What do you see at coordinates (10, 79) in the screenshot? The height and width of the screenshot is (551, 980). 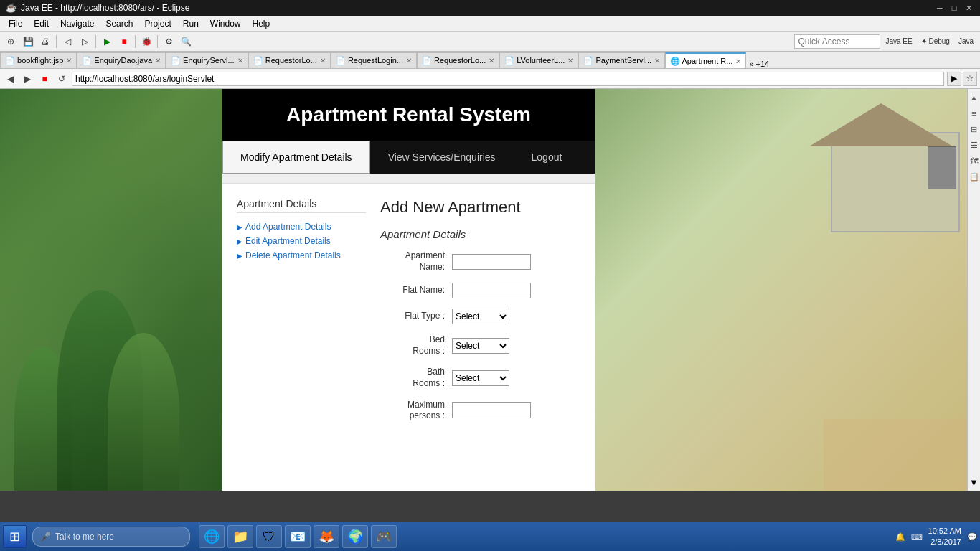 I see `back-nav-button: ◀` at bounding box center [10, 79].